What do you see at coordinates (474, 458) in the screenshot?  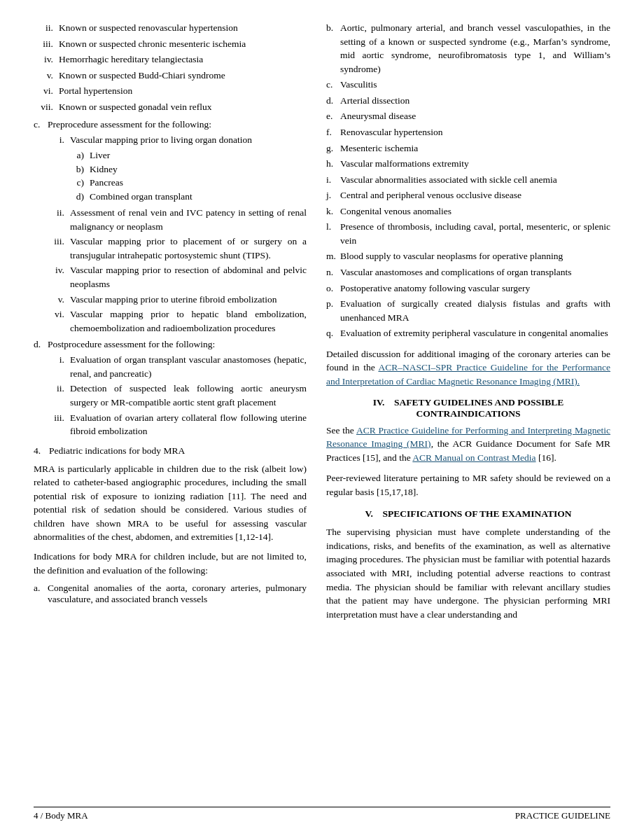 I see `see-link2: ACR Manual on Contrast Media` at bounding box center [474, 458].